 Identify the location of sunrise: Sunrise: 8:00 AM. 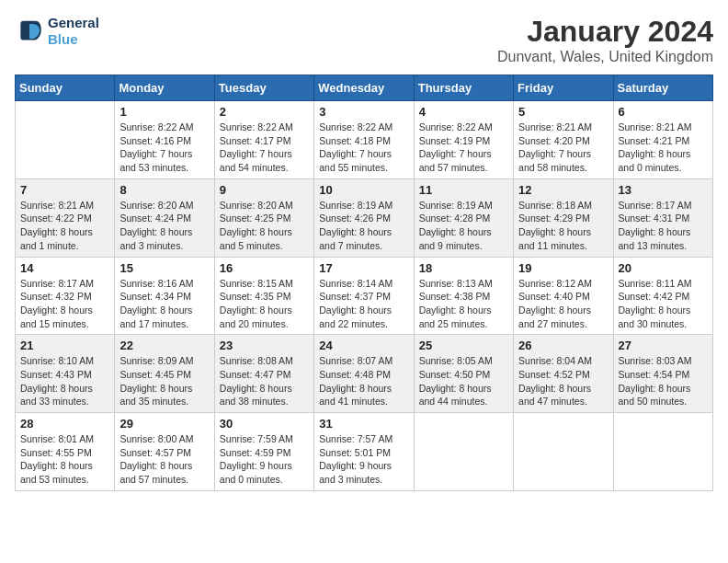
(164, 440).